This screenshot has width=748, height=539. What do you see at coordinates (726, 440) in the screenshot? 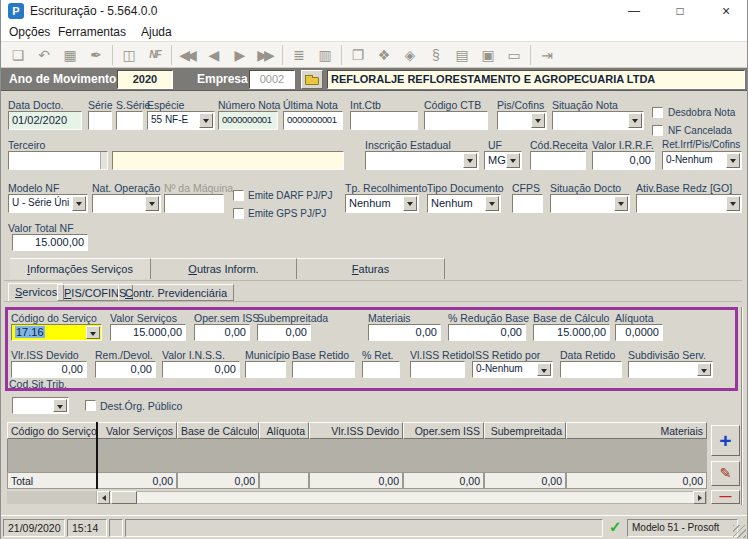
I see `add-row-button: +` at bounding box center [726, 440].